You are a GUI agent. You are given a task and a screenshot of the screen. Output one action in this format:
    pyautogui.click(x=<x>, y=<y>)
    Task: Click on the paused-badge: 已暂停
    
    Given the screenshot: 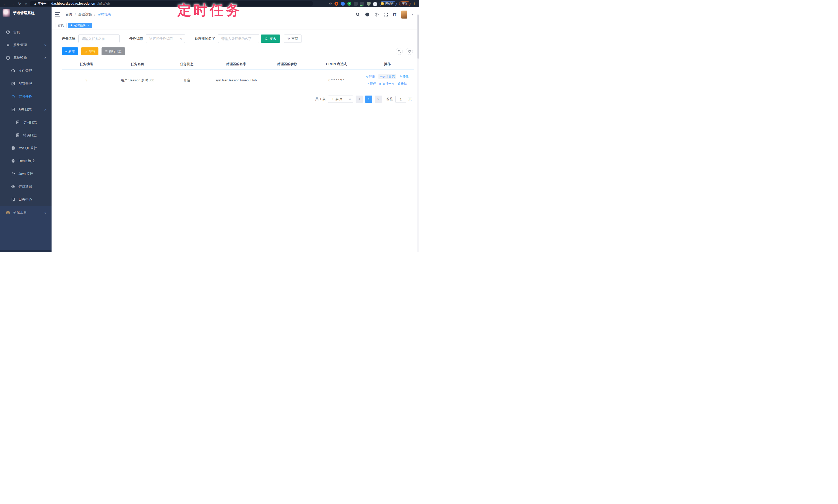 What is the action you would take?
    pyautogui.click(x=388, y=4)
    